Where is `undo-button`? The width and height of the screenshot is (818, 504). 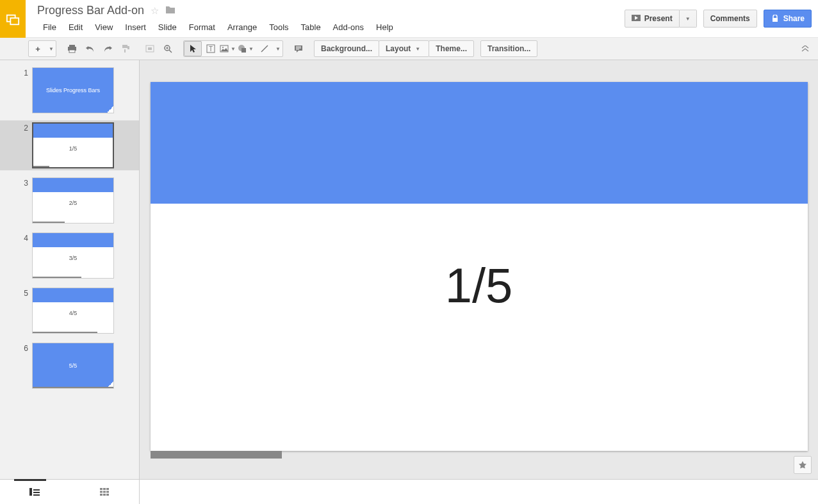
undo-button is located at coordinates (90, 49).